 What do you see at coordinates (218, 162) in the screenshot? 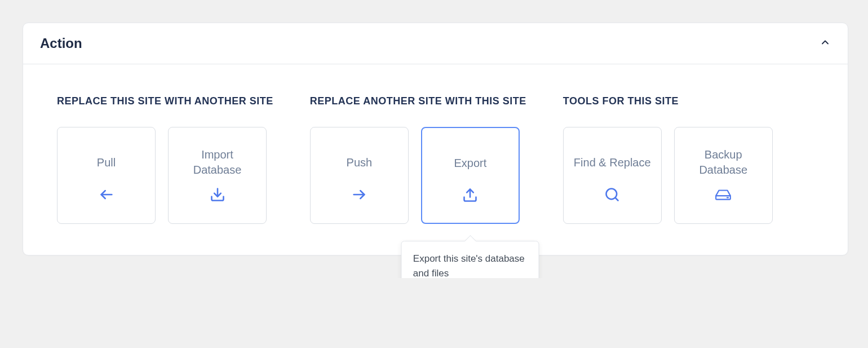
I see `import-database-label: Import Database` at bounding box center [218, 162].